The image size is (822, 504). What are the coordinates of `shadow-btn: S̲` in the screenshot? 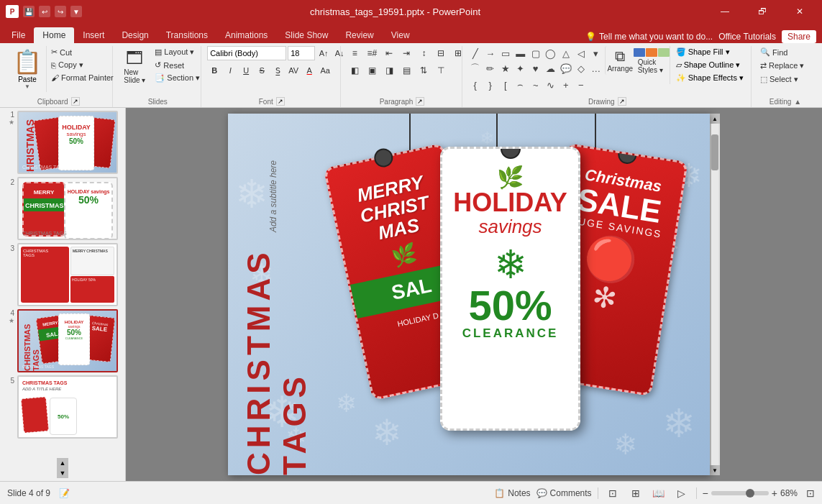 It's located at (278, 70).